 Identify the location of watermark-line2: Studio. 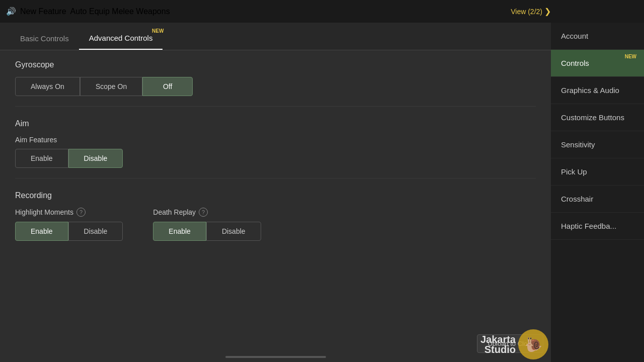
(500, 349).